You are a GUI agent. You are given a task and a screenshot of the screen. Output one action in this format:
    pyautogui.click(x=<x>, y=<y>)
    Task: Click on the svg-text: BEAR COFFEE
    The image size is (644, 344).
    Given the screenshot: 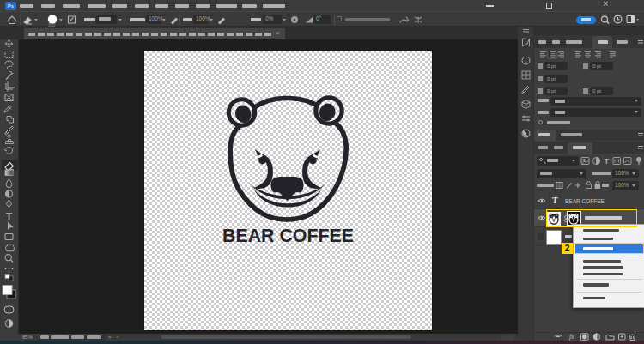 What is the action you would take?
    pyautogui.click(x=289, y=235)
    